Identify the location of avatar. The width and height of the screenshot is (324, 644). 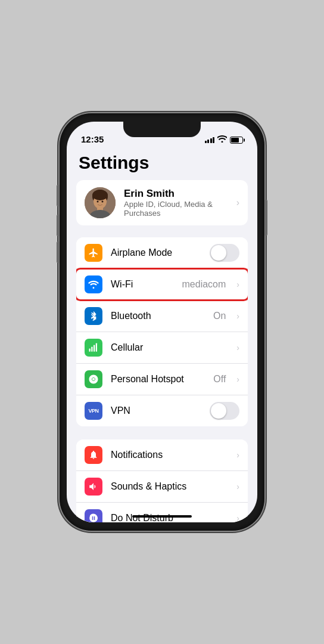
(100, 203).